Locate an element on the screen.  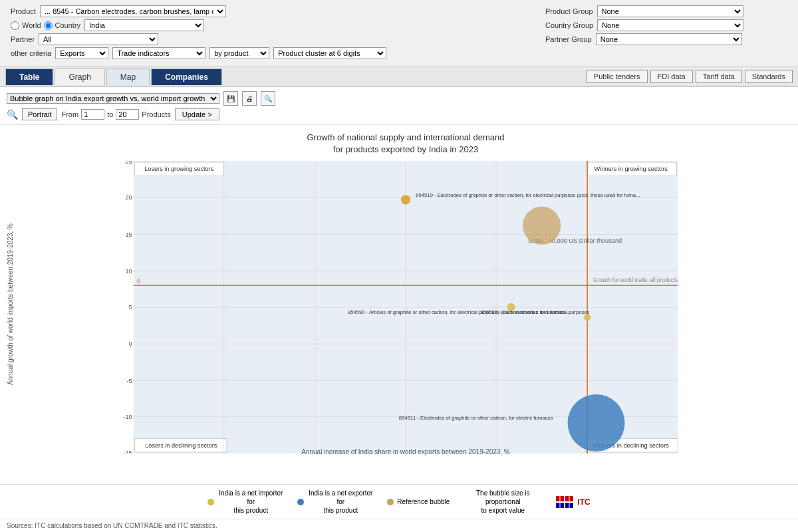
svg-text: 25 is located at coordinates (128, 163).